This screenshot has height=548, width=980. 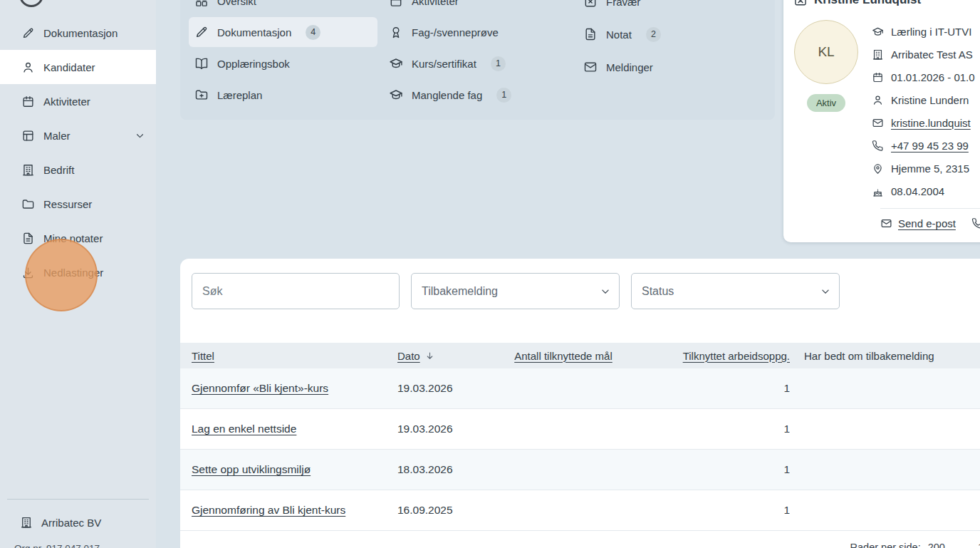 I want to click on rows-per-page-value: 200, so click(x=937, y=544).